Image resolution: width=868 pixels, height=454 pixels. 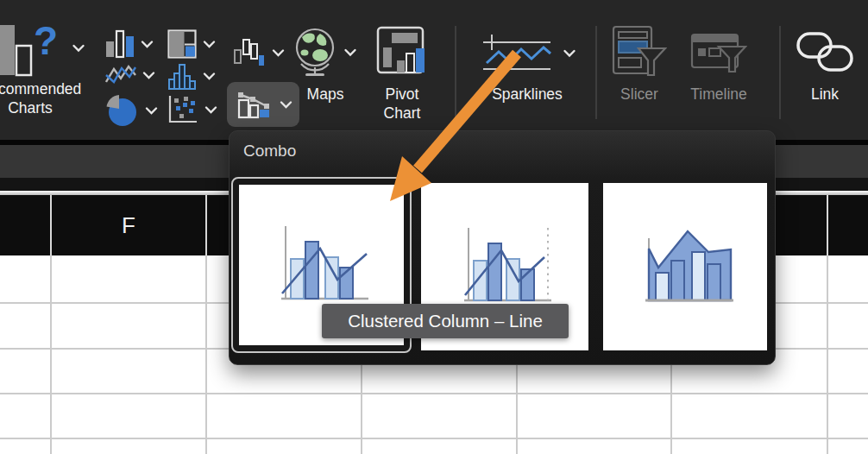 What do you see at coordinates (527, 94) in the screenshot?
I see `sparklines-label: Sparklines` at bounding box center [527, 94].